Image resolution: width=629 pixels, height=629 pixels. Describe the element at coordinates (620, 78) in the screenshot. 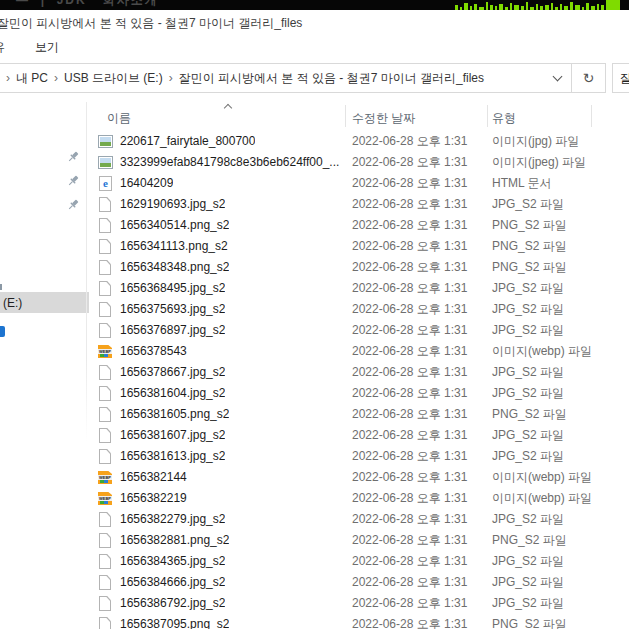

I see `search-input: 잘` at that location.